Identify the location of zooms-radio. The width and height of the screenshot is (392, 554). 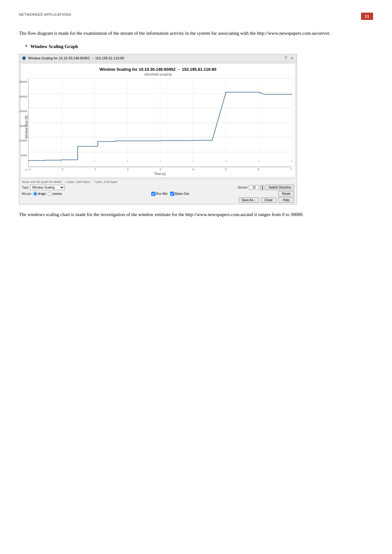
(50, 194).